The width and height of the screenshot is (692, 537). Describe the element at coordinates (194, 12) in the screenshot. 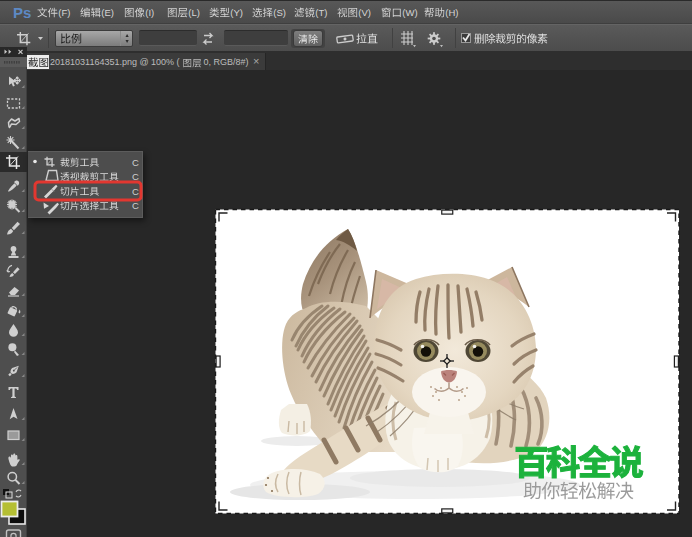

I see `svg-text: (L)` at that location.